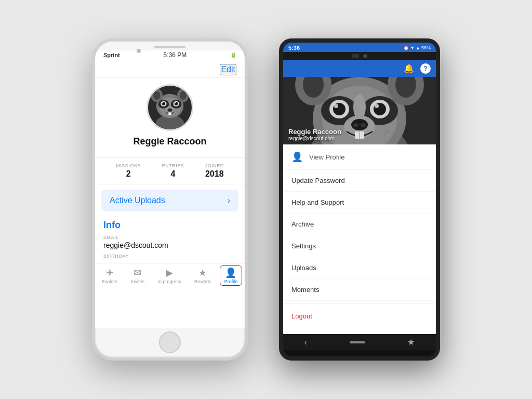 This screenshot has height=399, width=532. Describe the element at coordinates (170, 47) in the screenshot. I see `iphone-speaker` at that location.